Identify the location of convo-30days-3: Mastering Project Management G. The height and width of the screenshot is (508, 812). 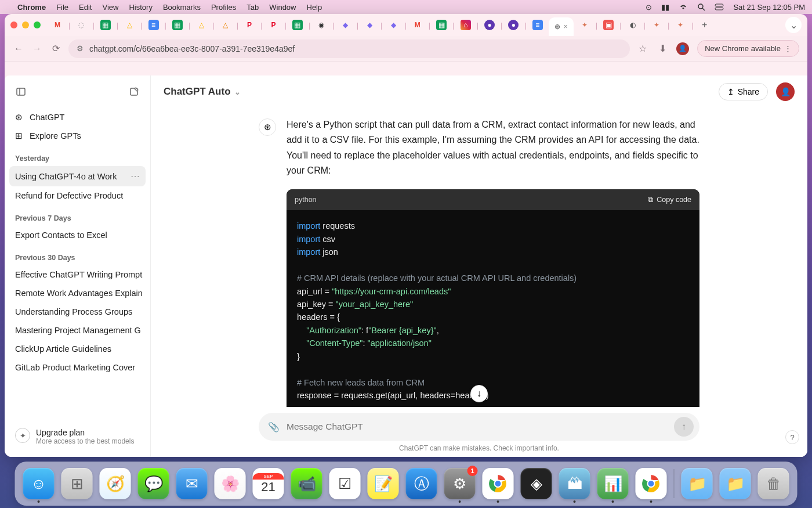
(78, 330).